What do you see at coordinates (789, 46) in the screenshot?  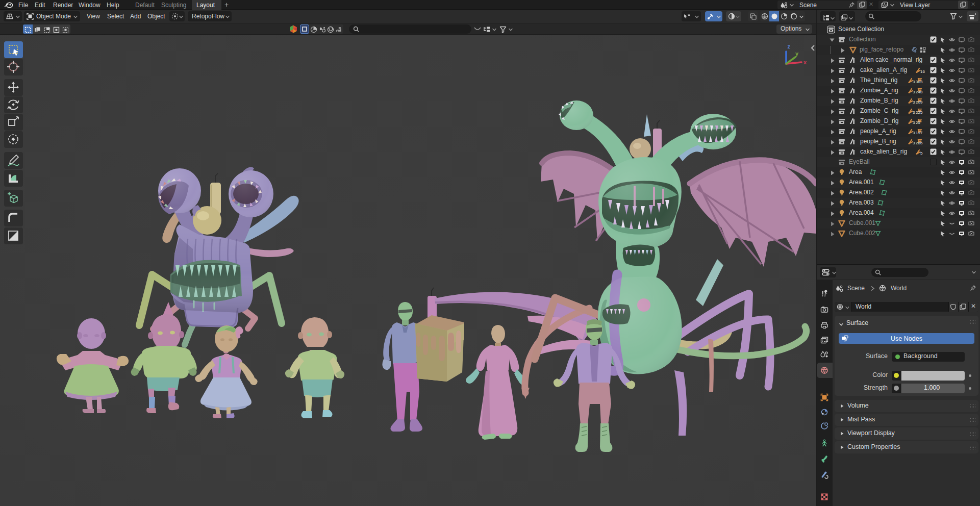 I see `svg-text: z` at bounding box center [789, 46].